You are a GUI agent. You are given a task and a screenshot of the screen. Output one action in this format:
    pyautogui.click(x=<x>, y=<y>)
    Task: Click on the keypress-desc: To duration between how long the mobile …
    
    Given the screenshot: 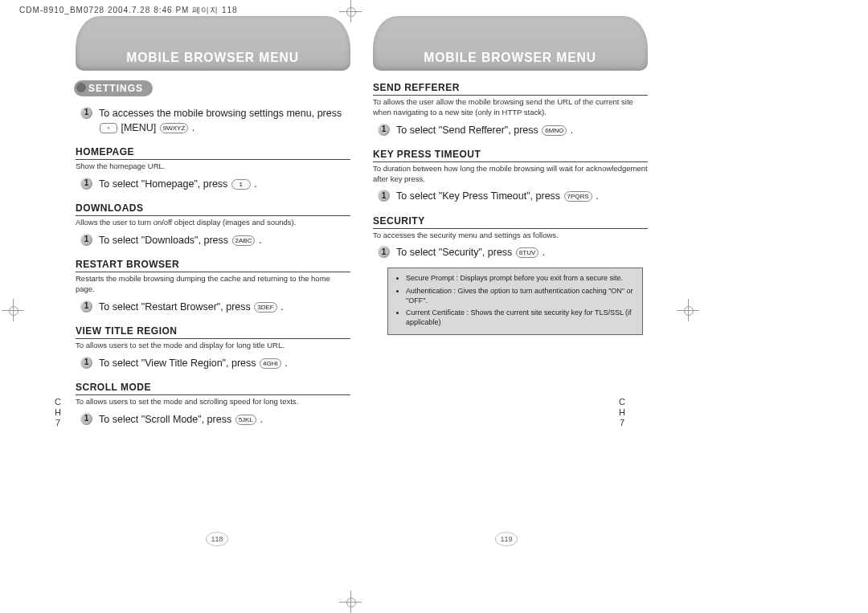 What is the action you would take?
    pyautogui.click(x=510, y=174)
    